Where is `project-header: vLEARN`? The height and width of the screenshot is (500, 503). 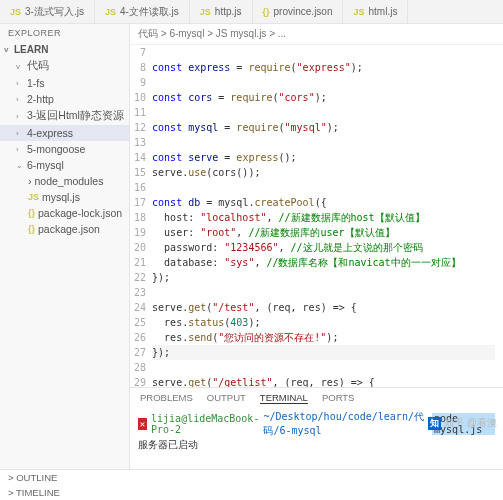 project-header: vLEARN is located at coordinates (64, 50).